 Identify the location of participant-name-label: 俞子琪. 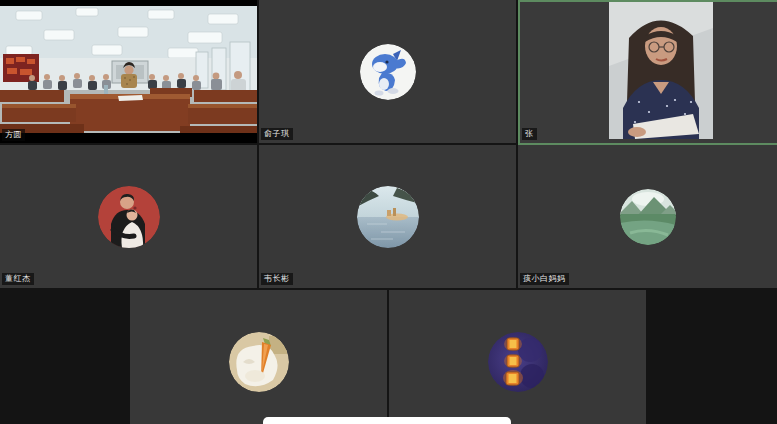
(277, 134).